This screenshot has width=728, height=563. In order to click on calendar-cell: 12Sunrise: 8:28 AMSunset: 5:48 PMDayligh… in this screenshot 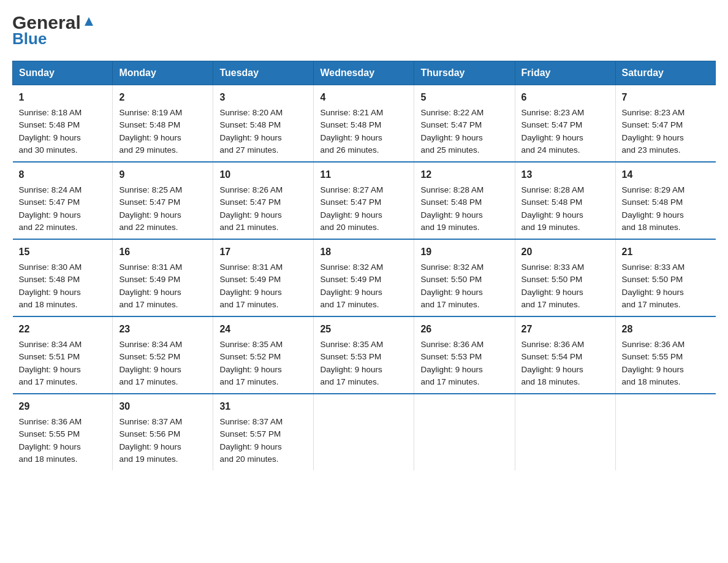, I will do `click(464, 201)`.